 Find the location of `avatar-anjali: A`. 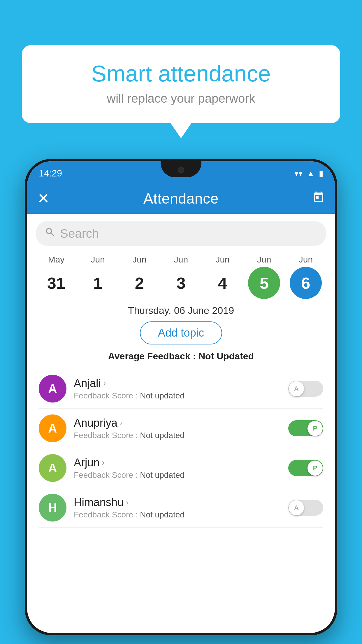

avatar-anjali: A is located at coordinates (52, 388).